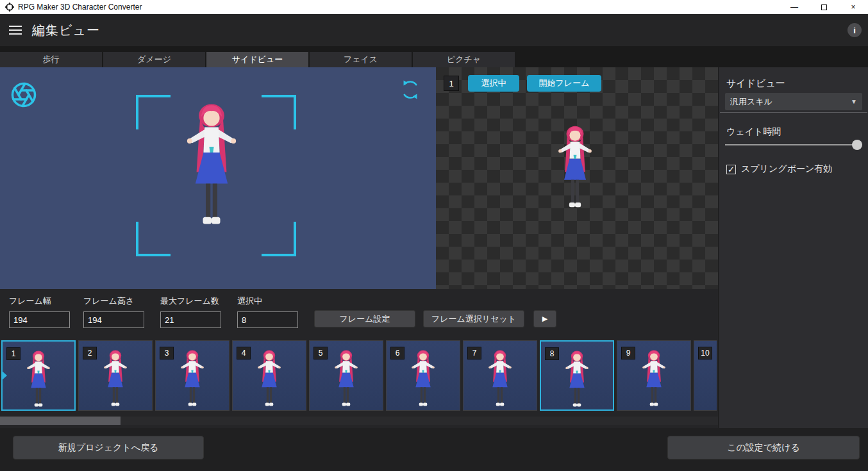 The height and width of the screenshot is (471, 868). Describe the element at coordinates (153, 112) in the screenshot. I see `crop-corner-top-left-icon` at that location.